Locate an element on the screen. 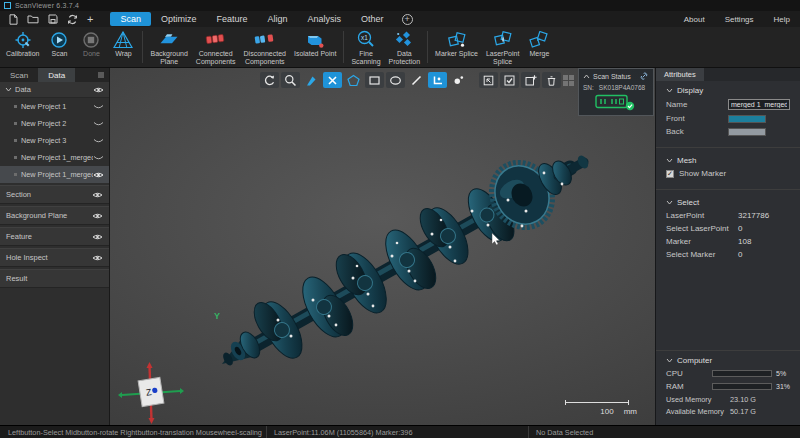  rotate-view-button is located at coordinates (270, 80).